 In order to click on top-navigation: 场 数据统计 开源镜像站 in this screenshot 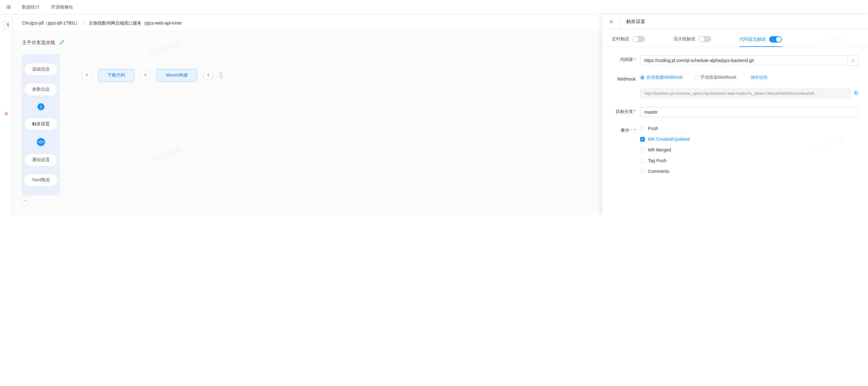, I will do `click(434, 7)`.